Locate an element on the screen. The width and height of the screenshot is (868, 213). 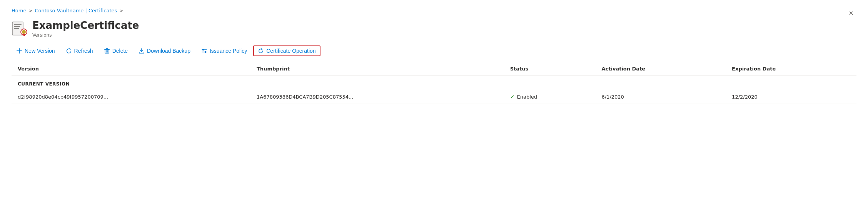
delete-label: Delete is located at coordinates (120, 51).